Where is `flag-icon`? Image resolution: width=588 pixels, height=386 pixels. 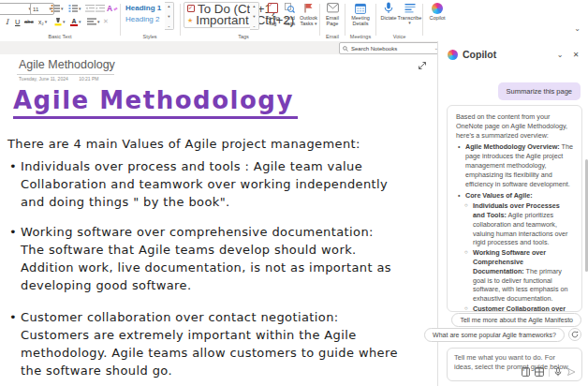
flag-icon is located at coordinates (309, 7).